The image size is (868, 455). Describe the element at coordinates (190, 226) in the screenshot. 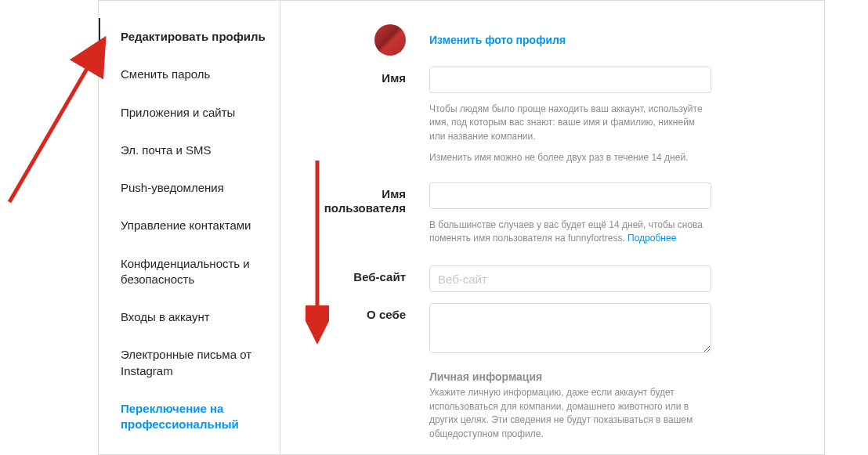

I see `sidebar-item-manage-contacts: Управление контактами` at that location.